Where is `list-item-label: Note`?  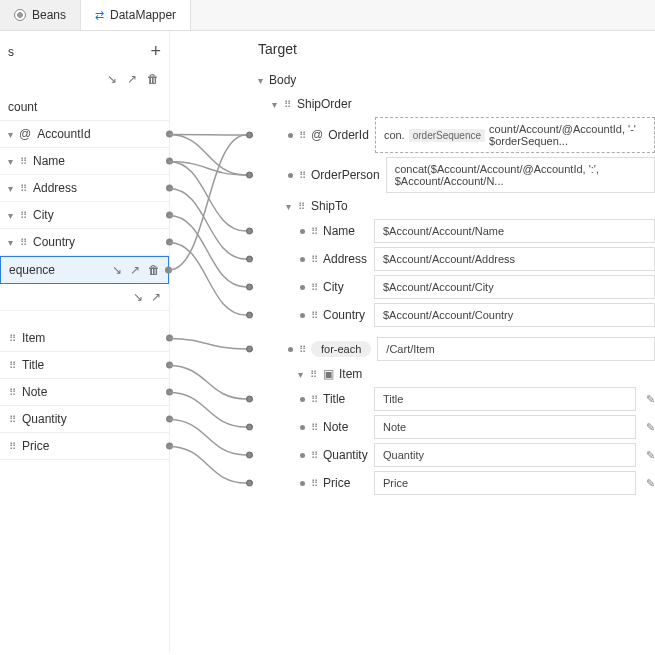
list-item-label: Note is located at coordinates (34, 392).